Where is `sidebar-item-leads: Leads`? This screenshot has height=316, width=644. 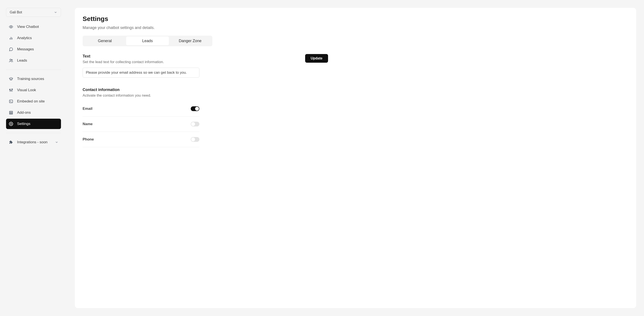
sidebar-item-leads: Leads is located at coordinates (34, 60).